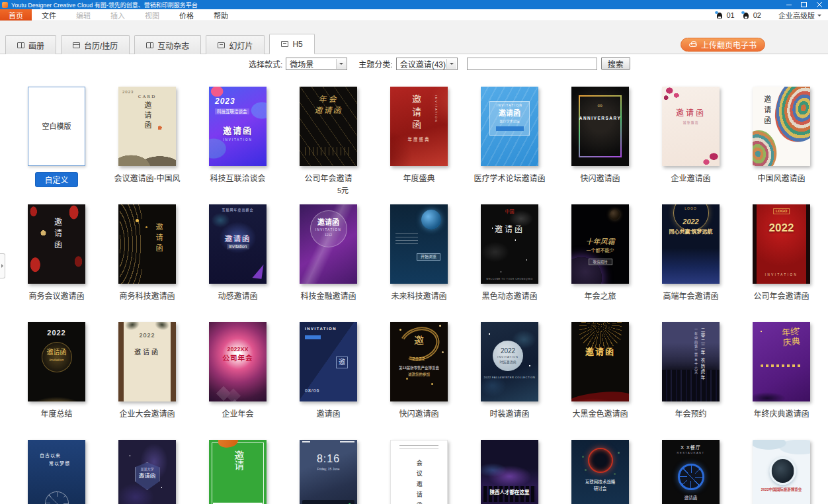  What do you see at coordinates (3, 266) in the screenshot?
I see `panel-expand-toggle` at bounding box center [3, 266].